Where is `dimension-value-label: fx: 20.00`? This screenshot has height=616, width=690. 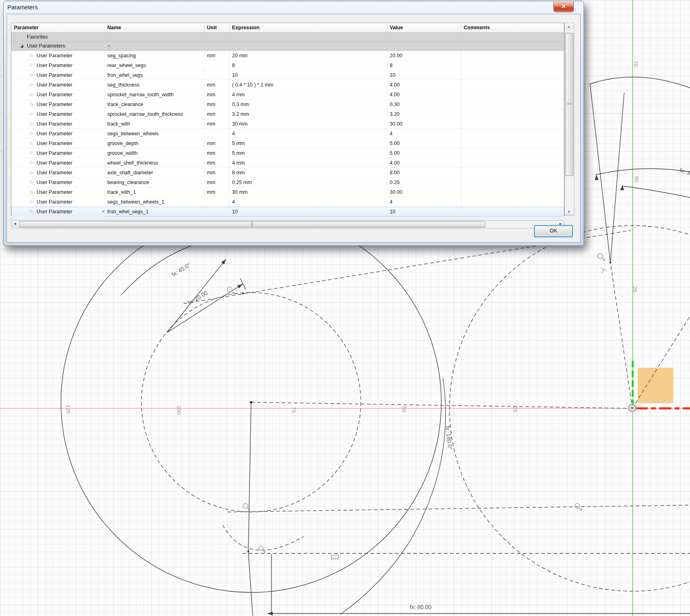 dimension-value-label: fx: 20.00 is located at coordinates (197, 297).